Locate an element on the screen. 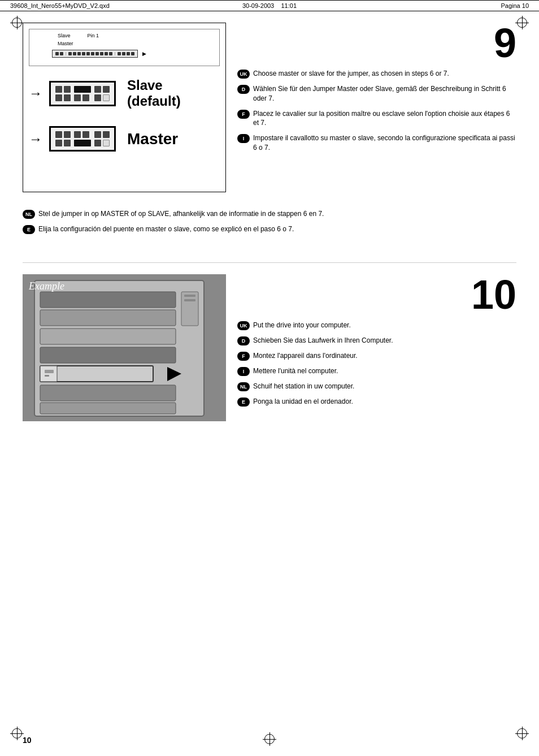  i-badge-9: I is located at coordinates (244, 139).